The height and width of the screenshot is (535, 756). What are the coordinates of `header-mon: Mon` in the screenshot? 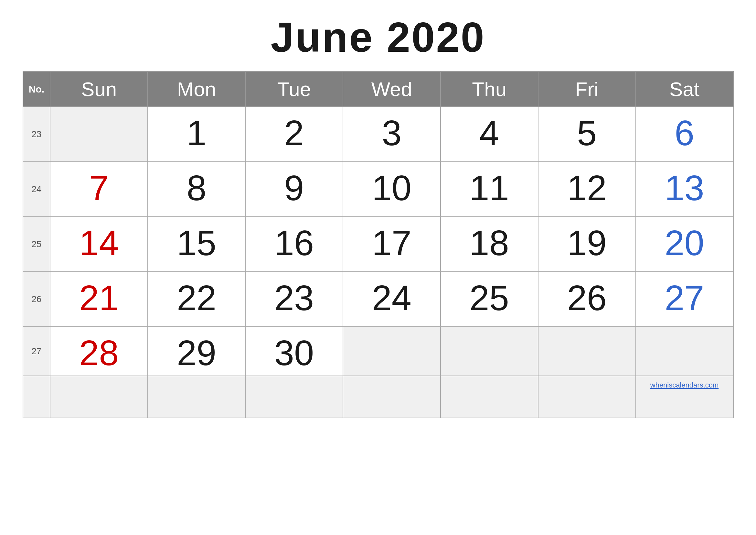 It's located at (197, 89).